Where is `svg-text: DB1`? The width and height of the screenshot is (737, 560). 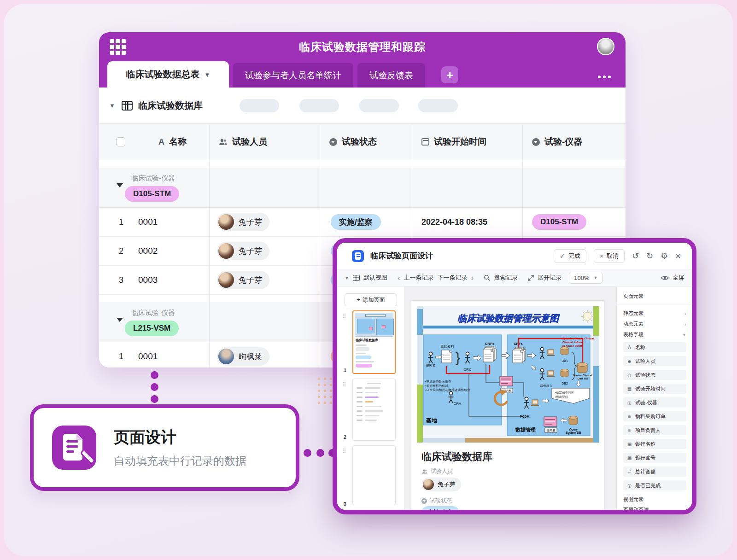 svg-text: DB1 is located at coordinates (565, 361).